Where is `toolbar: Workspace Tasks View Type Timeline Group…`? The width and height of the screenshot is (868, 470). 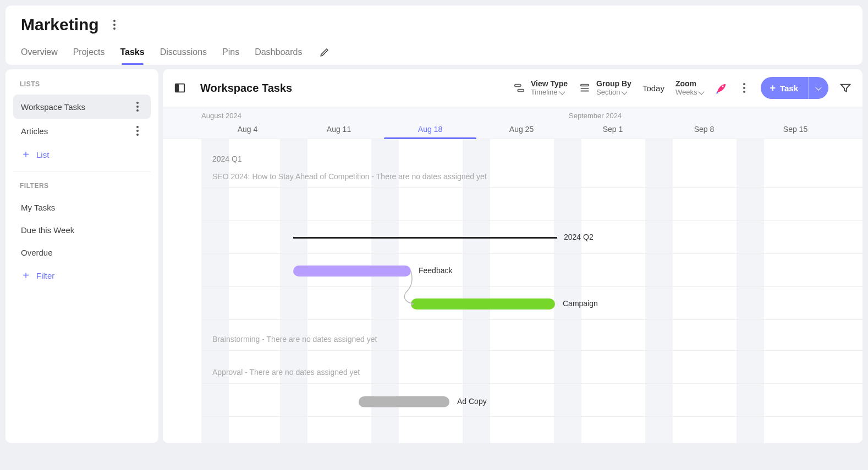
toolbar: Workspace Tasks View Type Timeline Group… is located at coordinates (513, 88).